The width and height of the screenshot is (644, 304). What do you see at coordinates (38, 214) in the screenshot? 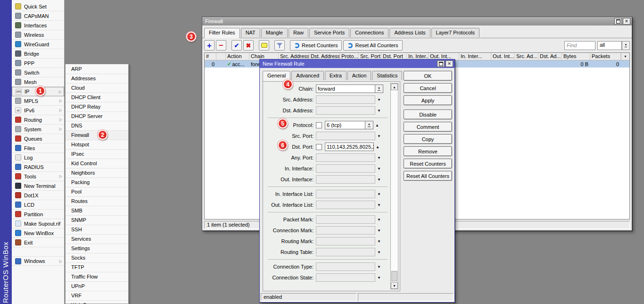
I see `sidebar-item-partition: Partition ▷` at bounding box center [38, 214].